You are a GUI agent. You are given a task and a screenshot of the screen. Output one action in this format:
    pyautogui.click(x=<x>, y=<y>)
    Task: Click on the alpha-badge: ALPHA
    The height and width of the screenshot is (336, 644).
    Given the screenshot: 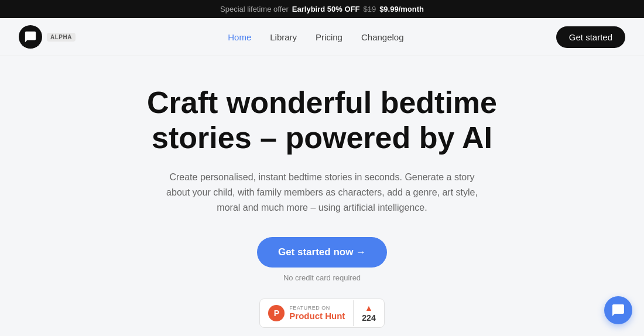 What is the action you would take?
    pyautogui.click(x=61, y=37)
    